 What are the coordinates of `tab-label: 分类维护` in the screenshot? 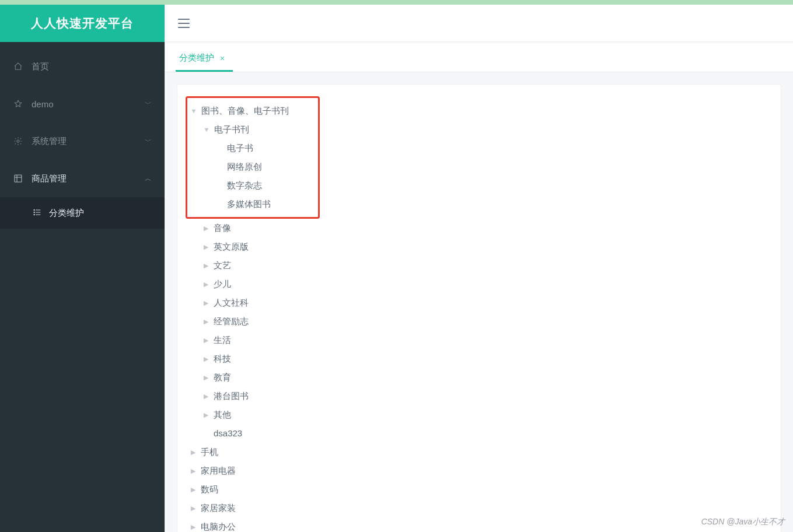 It's located at (197, 58).